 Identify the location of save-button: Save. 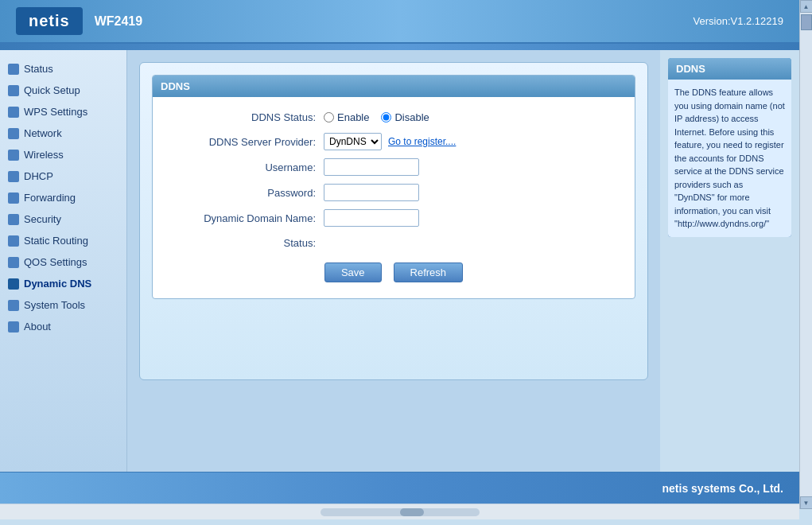
(353, 272).